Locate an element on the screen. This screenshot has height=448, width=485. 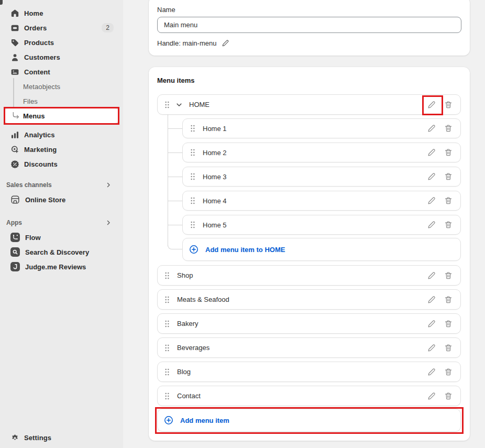
sales-channels-header: Sales channels is located at coordinates (63, 185).